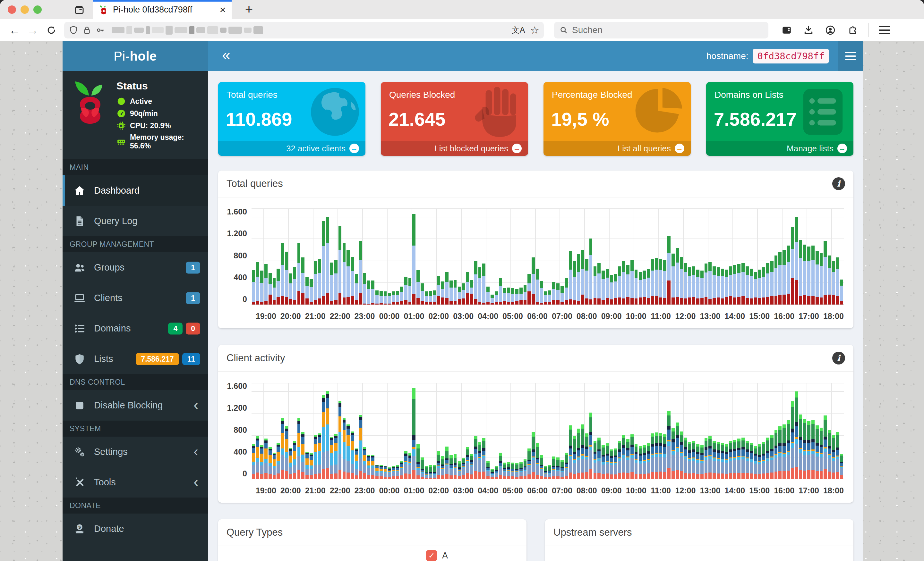 Image resolution: width=924 pixels, height=561 pixels. What do you see at coordinates (662, 30) in the screenshot?
I see `search-bar: Suchen` at bounding box center [662, 30].